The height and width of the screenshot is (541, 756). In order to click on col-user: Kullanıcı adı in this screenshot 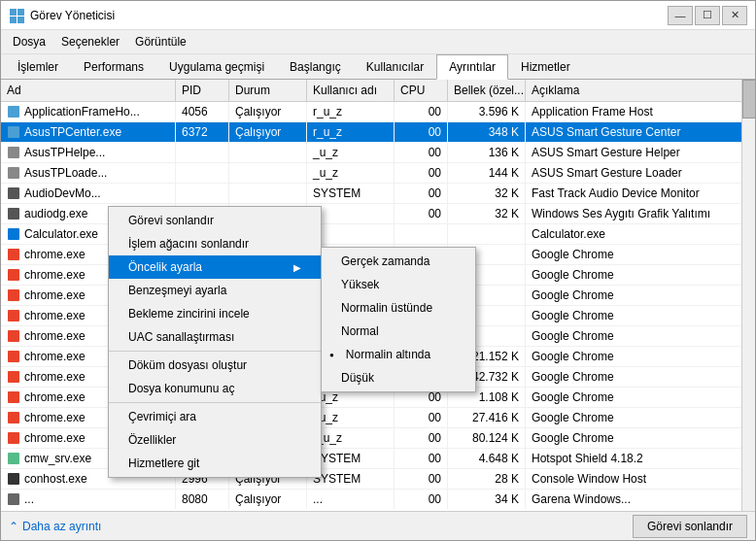, I will do `click(351, 90)`.